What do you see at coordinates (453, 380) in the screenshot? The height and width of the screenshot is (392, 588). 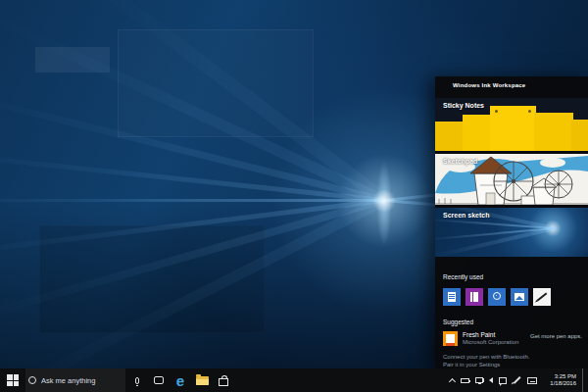 I see `show-hidden-icons-button` at bounding box center [453, 380].